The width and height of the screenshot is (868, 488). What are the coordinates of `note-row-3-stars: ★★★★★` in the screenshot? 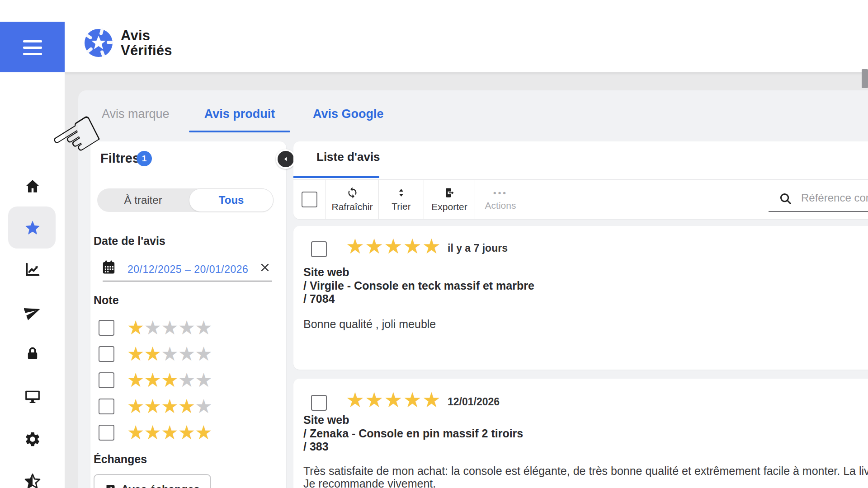 It's located at (156, 380).